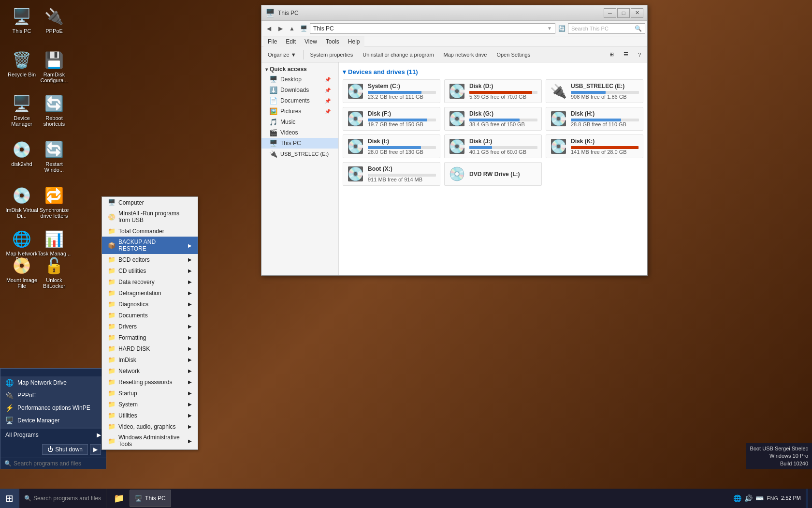 This screenshot has height=508, width=812. Describe the element at coordinates (465, 55) in the screenshot. I see `map-network-button: Map network drive` at that location.